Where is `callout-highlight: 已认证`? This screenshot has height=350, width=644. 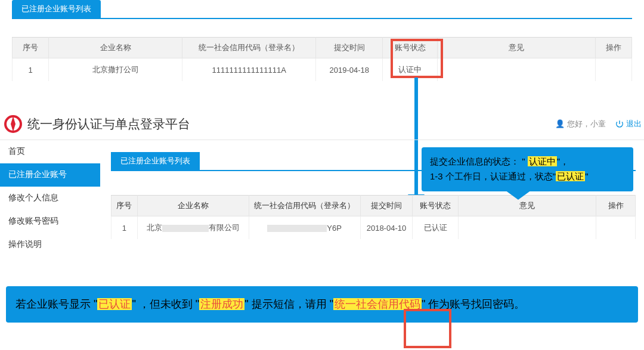 callout-highlight: 已认证 is located at coordinates (570, 176).